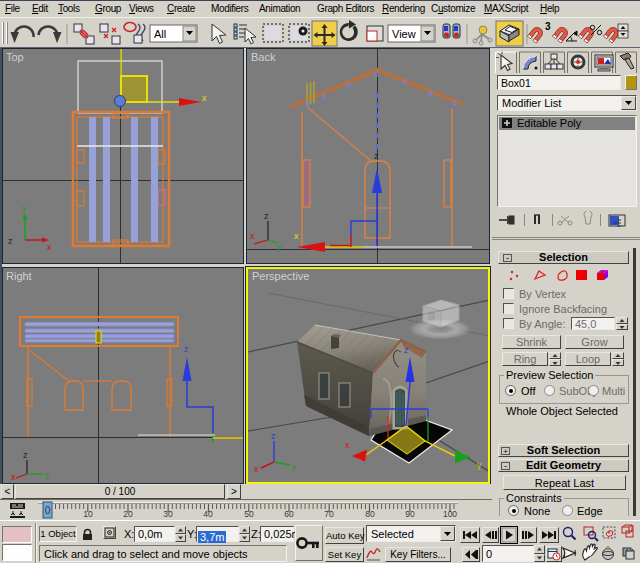 The height and width of the screenshot is (563, 640). Describe the element at coordinates (548, 26) in the screenshot. I see `svg-text: 3` at that location.